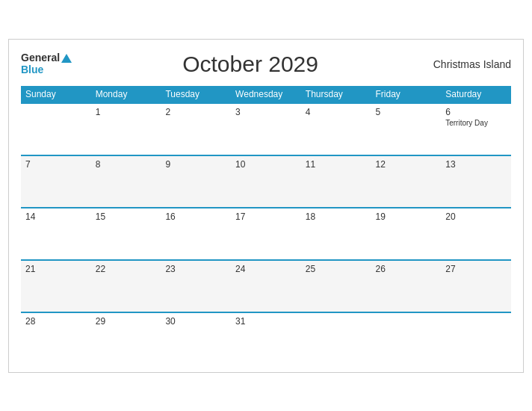 Image resolution: width=532 pixels, height=411 pixels. What do you see at coordinates (336, 164) in the screenshot?
I see `day-number: 11` at bounding box center [336, 164].